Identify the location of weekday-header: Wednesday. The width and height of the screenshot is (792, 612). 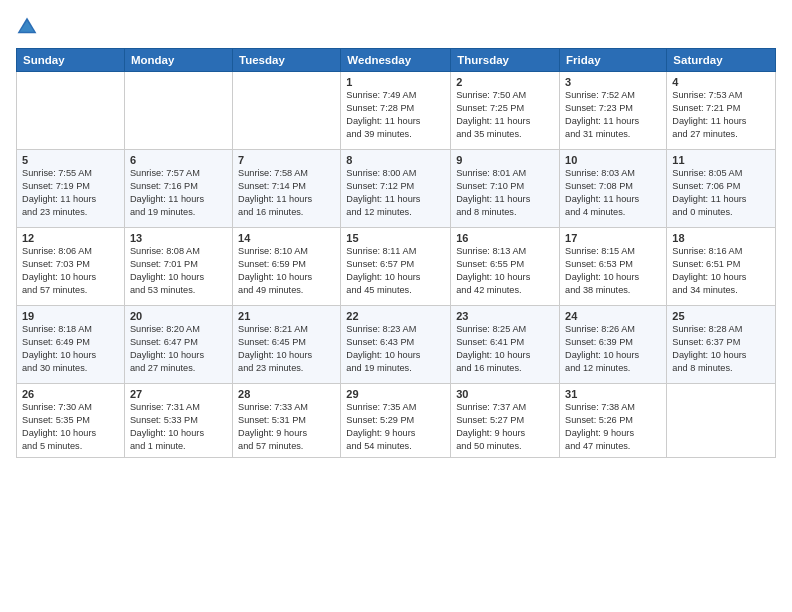
(396, 60).